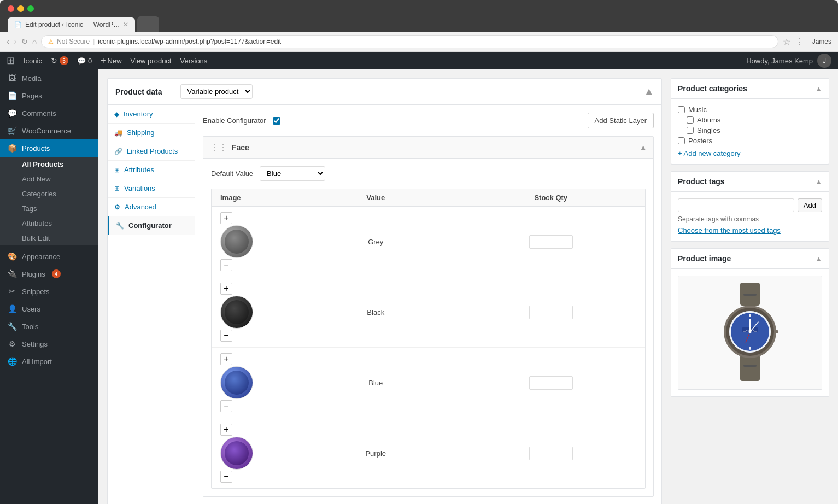 The width and height of the screenshot is (838, 504). Describe the element at coordinates (681, 141) in the screenshot. I see `category-checkbox-posters` at that location.